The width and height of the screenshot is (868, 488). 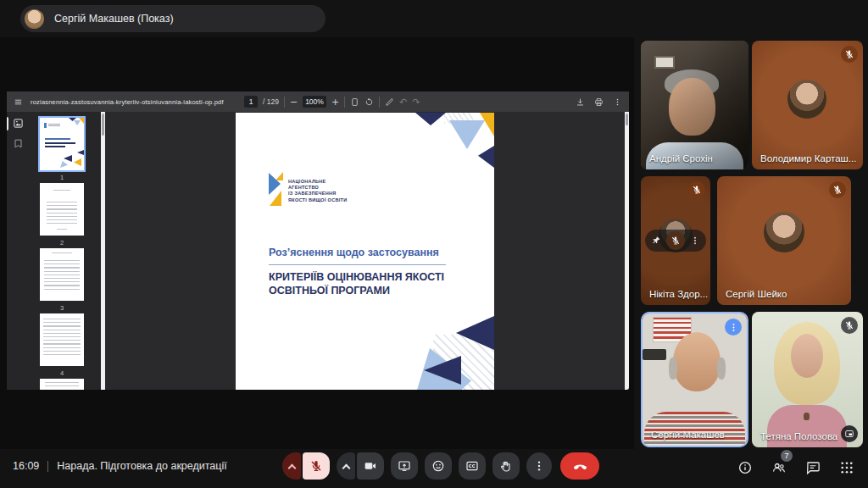 I want to click on presenter-name-label: Сергій Макашев (Показ), so click(x=114, y=19).